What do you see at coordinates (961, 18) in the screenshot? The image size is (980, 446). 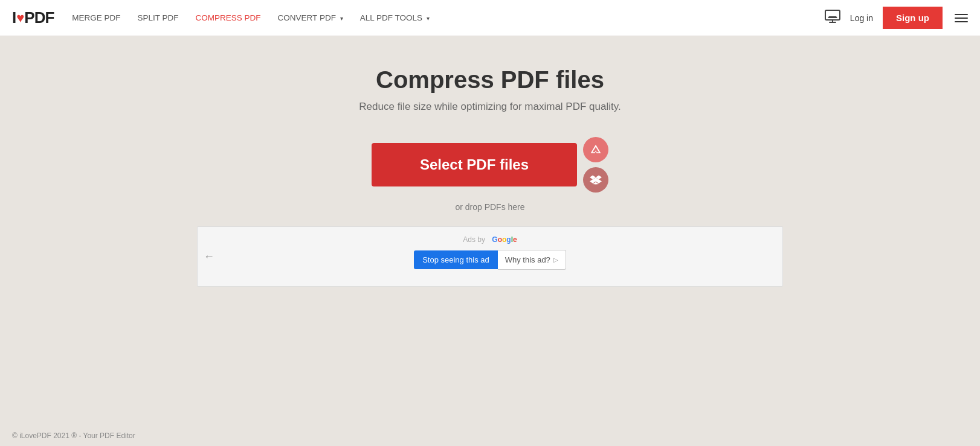 I see `hamburger-menu-icon` at bounding box center [961, 18].